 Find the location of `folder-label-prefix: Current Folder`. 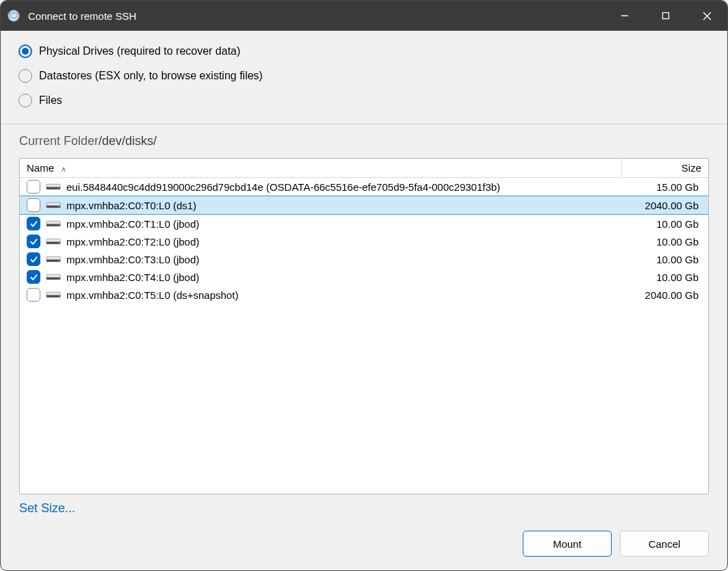

folder-label-prefix: Current Folder is located at coordinates (59, 141).